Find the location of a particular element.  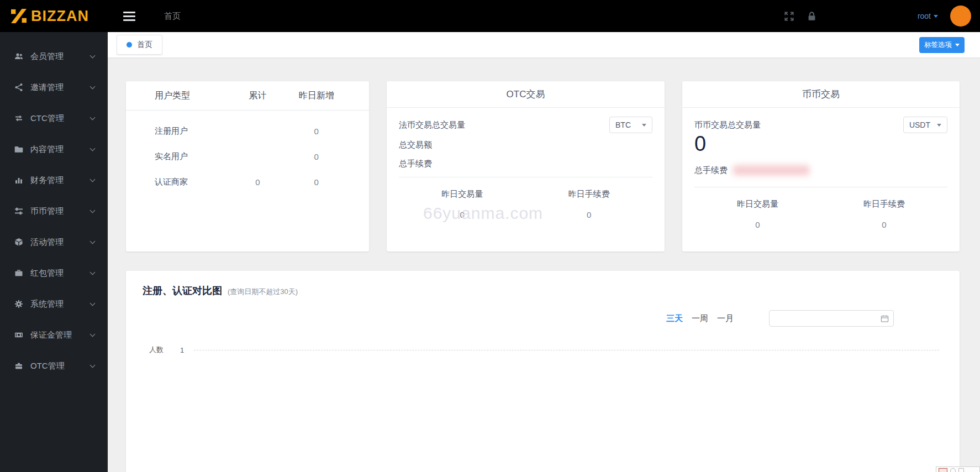

sidebar-item-system: 系统管理 is located at coordinates (54, 304).